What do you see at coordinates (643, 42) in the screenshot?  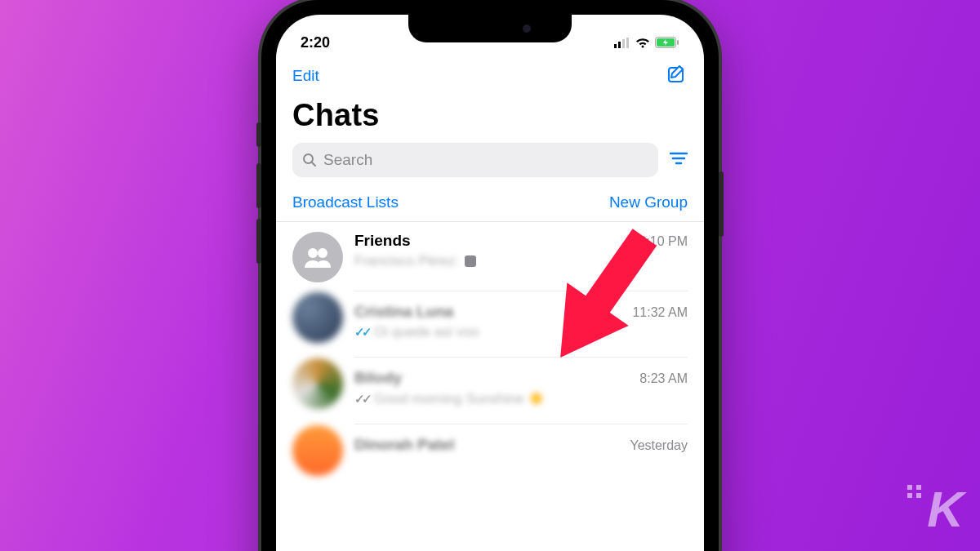 I see `wifi-icon` at bounding box center [643, 42].